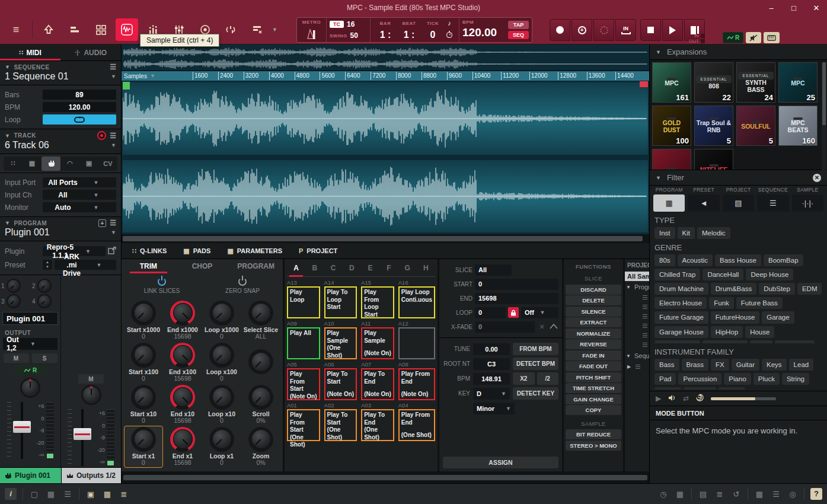  Describe the element at coordinates (124, 495) in the screenshot. I see `mixer-icon: ≣` at that location.